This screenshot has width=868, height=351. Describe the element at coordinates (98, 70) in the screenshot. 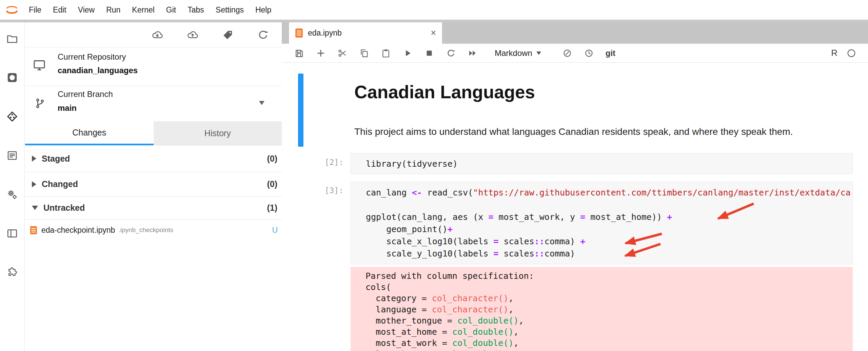

I see `current-repository-name: canadian_languages` at that location.